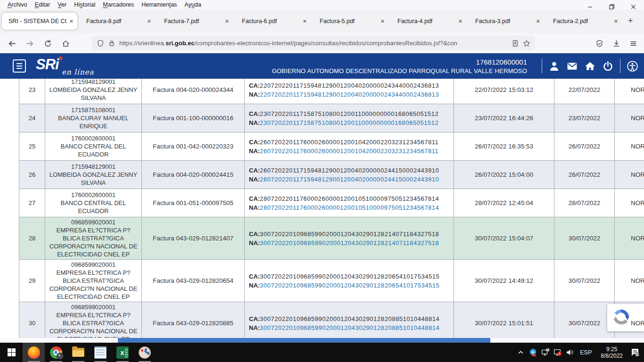 The image size is (644, 362). What do you see at coordinates (533, 353) in the screenshot?
I see `eset-icon: e` at bounding box center [533, 353].